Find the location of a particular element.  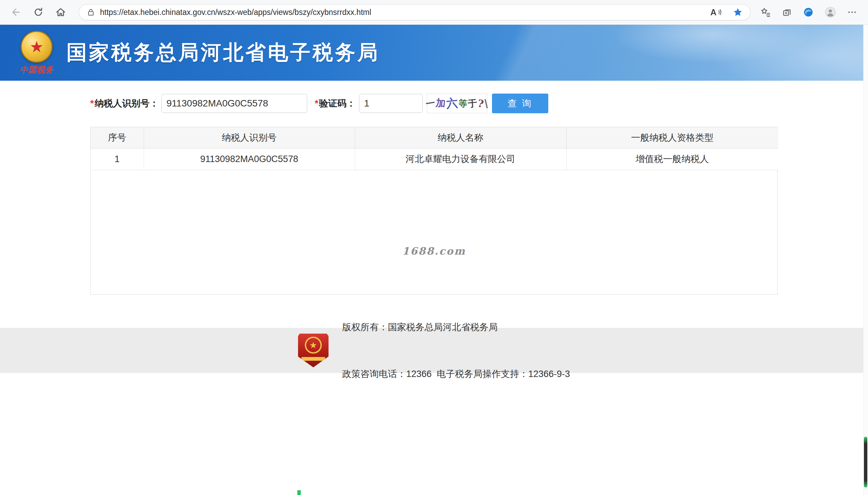

page-footer: ★ 版权所有：国家税务总局河北省税务局 政策咨询电话：12366 电子税务局操作… is located at coordinates (434, 350).